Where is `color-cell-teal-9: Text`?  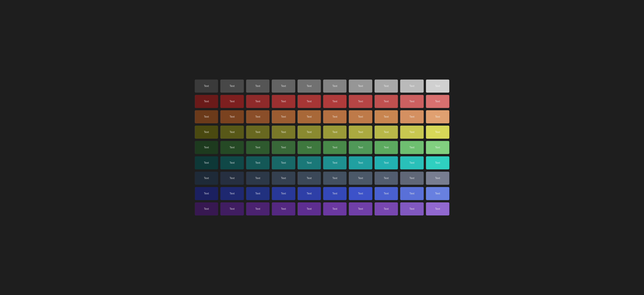 color-cell-teal-9: Text is located at coordinates (438, 163).